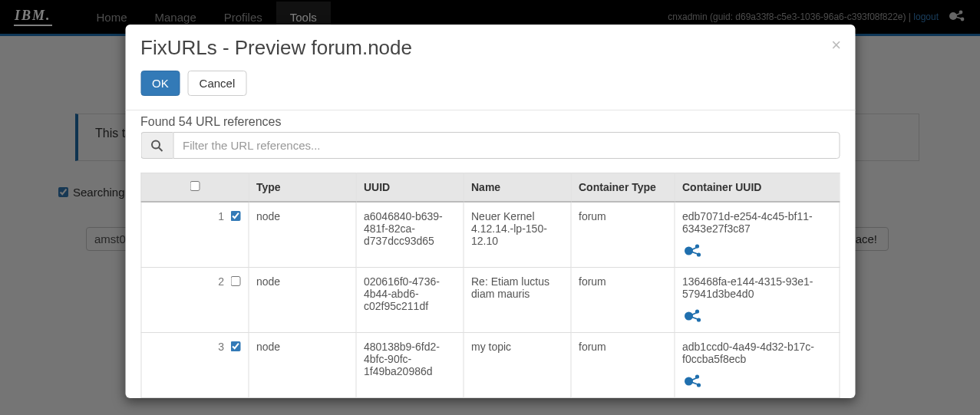 The height and width of the screenshot is (415, 980). What do you see at coordinates (410, 235) in the screenshot?
I see `row-uuid: a6046840-b639-481f-82ca-d737dcc93d65` at bounding box center [410, 235].